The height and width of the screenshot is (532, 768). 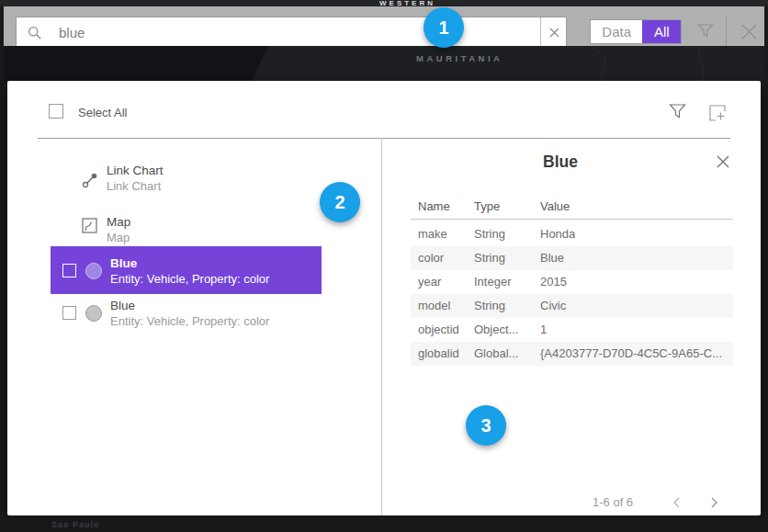 I want to click on toggle-data-button: Data, so click(x=616, y=31).